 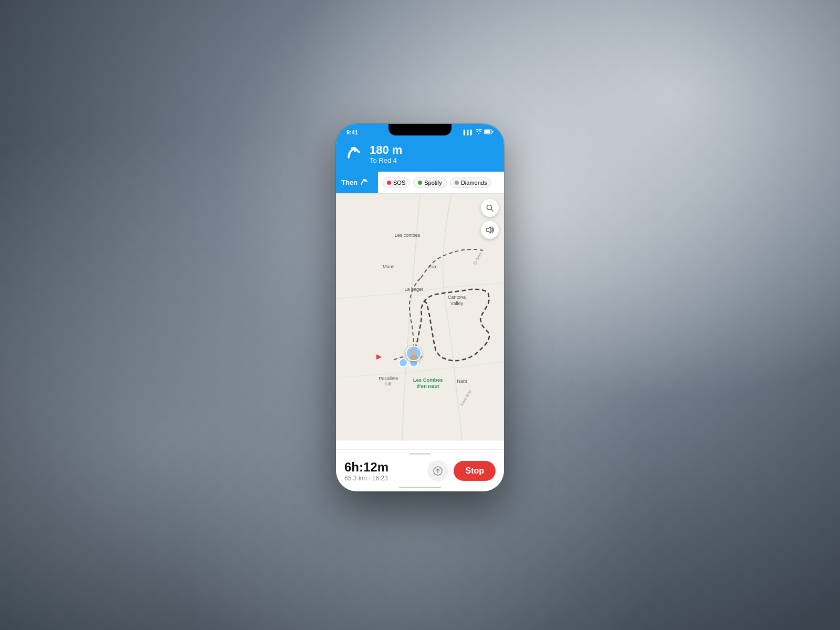 What do you see at coordinates (457, 297) in the screenshot?
I see `label-cantona: Cantona` at bounding box center [457, 297].